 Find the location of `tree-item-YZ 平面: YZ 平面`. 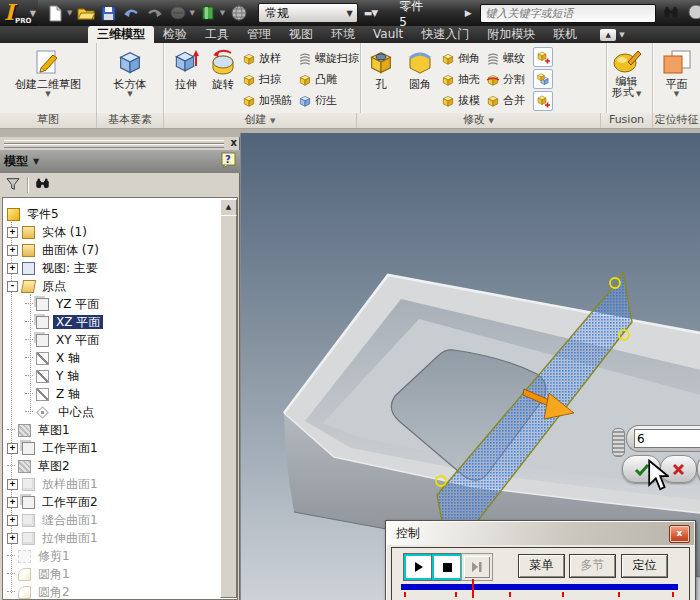

tree-item-YZ 平面: YZ 平面 is located at coordinates (120, 304).